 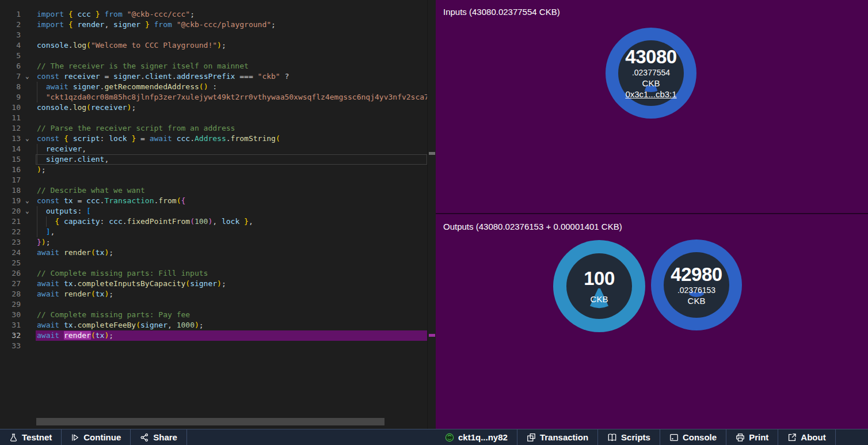 I want to click on about-button: About, so click(x=807, y=438).